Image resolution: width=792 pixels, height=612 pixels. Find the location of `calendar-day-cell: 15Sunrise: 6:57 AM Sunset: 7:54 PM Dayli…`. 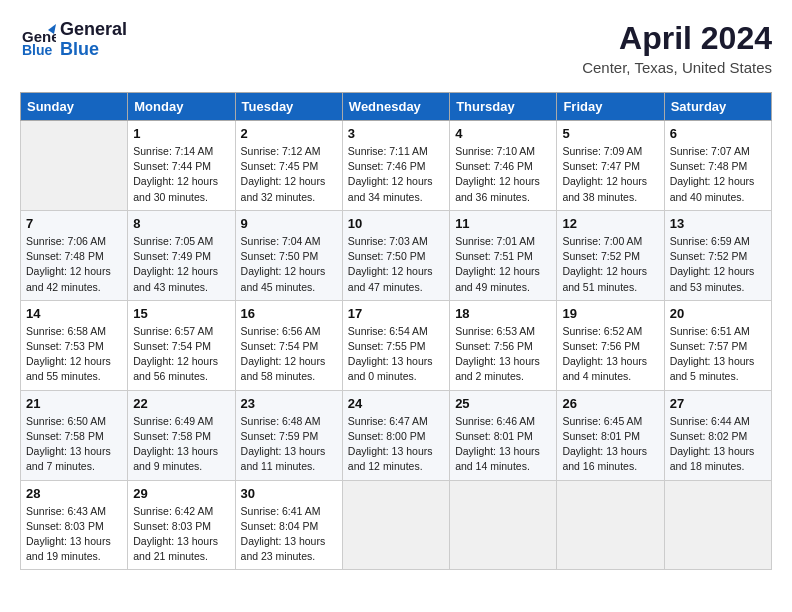

calendar-day-cell: 15Sunrise: 6:57 AM Sunset: 7:54 PM Dayli… is located at coordinates (182, 345).